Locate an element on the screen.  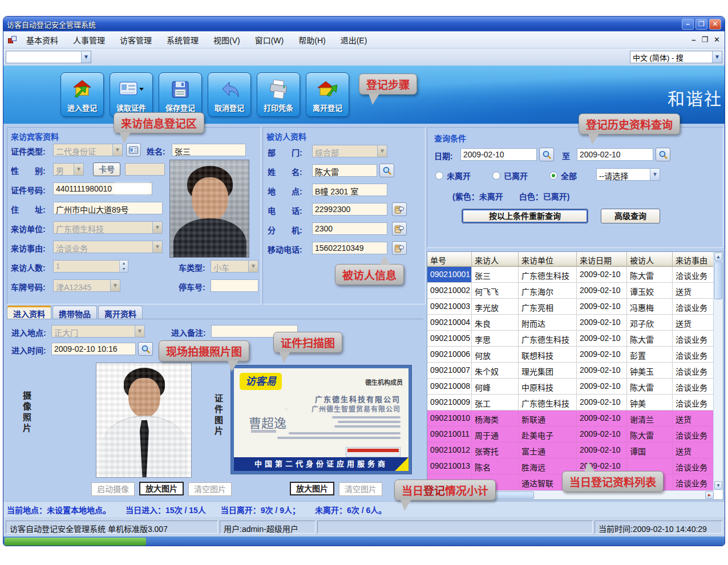
scroll-right-icon: ► is located at coordinates (710, 495).